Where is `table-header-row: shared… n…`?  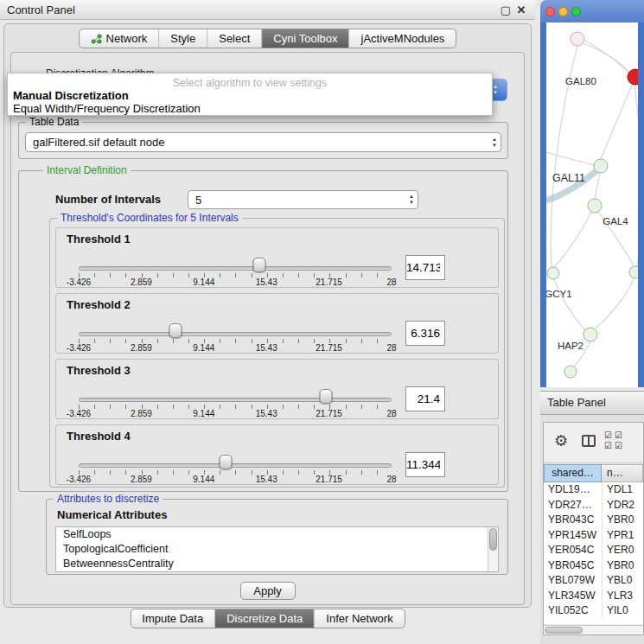
table-header-row: shared… n… is located at coordinates (593, 474).